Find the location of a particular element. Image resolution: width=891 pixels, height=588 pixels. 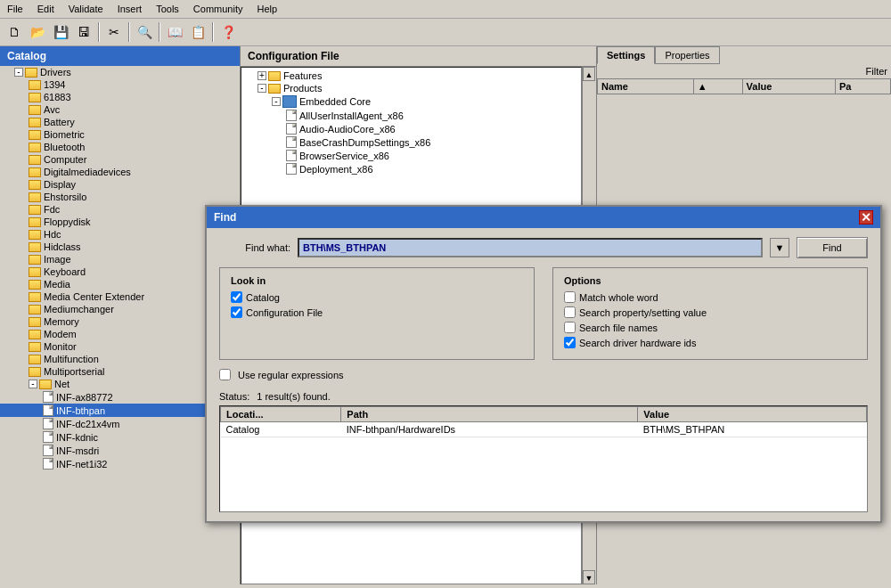

file-basecrash is located at coordinates (291, 143).